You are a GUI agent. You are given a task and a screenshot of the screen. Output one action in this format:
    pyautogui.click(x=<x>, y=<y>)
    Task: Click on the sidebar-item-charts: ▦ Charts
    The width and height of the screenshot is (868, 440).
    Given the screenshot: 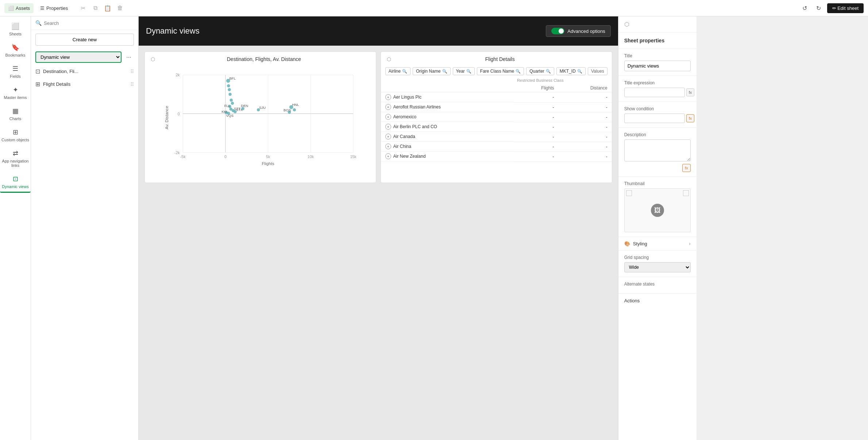 What is the action you would take?
    pyautogui.click(x=15, y=114)
    